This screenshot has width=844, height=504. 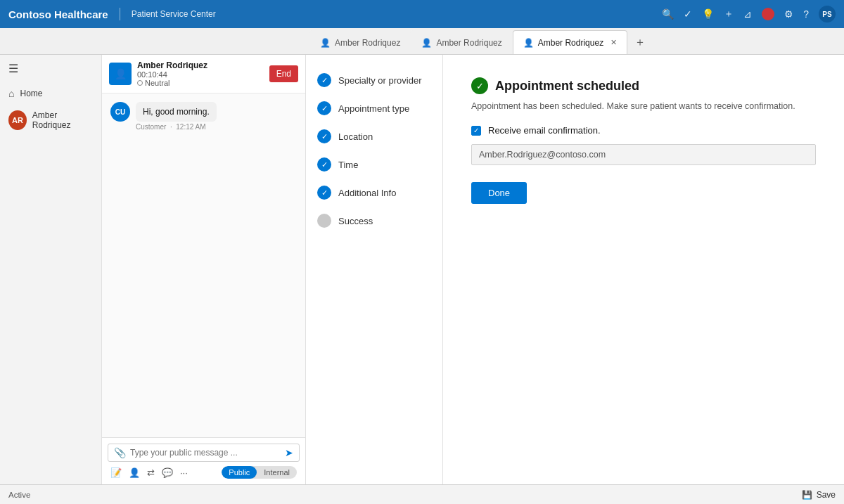 What do you see at coordinates (567, 86) in the screenshot?
I see `appointment-title: Appointment scheduled` at bounding box center [567, 86].